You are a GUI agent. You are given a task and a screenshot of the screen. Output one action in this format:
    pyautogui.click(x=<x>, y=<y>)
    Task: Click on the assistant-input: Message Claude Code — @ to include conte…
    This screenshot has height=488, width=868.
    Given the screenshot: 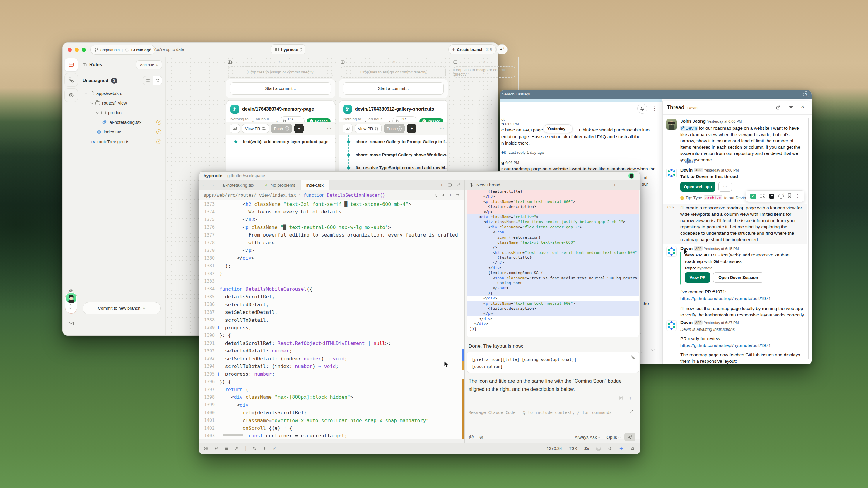 What is the action you would take?
    pyautogui.click(x=540, y=413)
    